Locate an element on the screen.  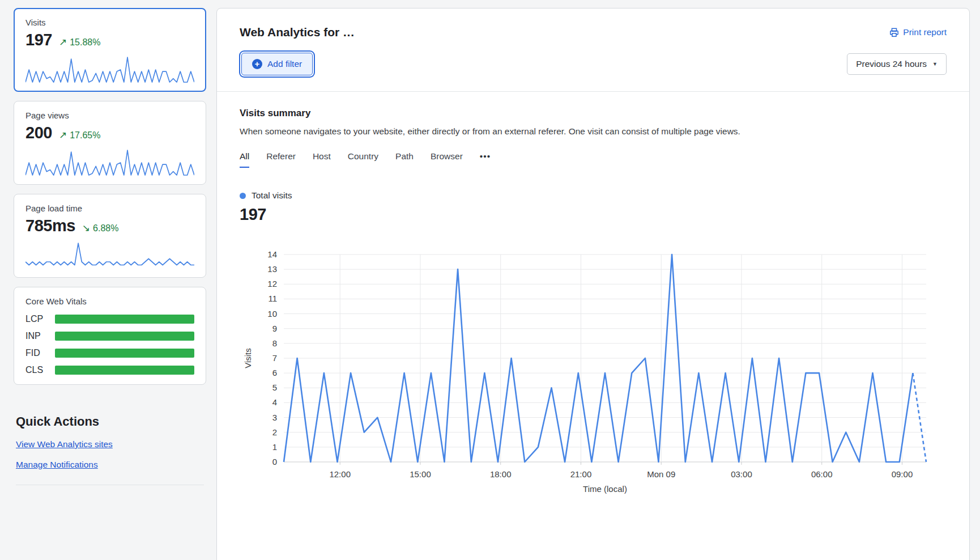
sidebar-divider is located at coordinates (110, 485).